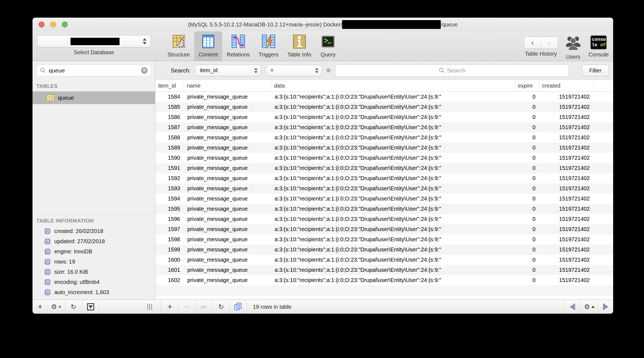 Image resolution: width=644 pixels, height=358 pixels. What do you see at coordinates (228, 86) in the screenshot?
I see `column-header-name: name` at bounding box center [228, 86].